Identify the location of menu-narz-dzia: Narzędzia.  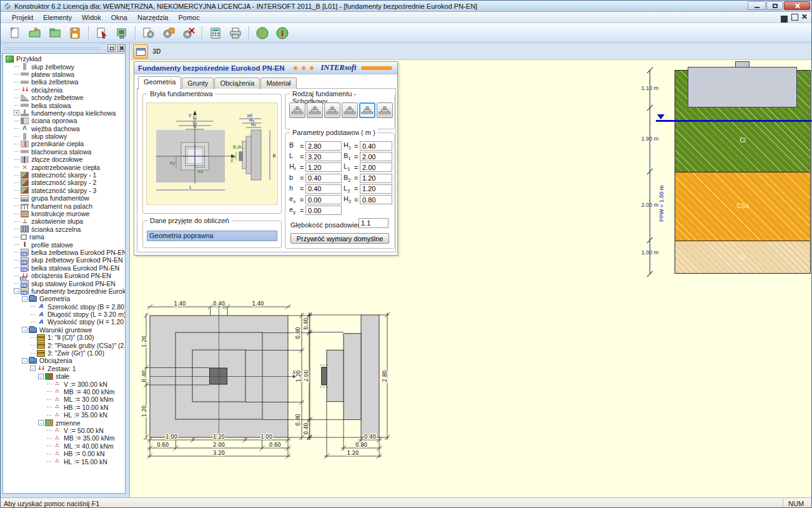
(153, 17).